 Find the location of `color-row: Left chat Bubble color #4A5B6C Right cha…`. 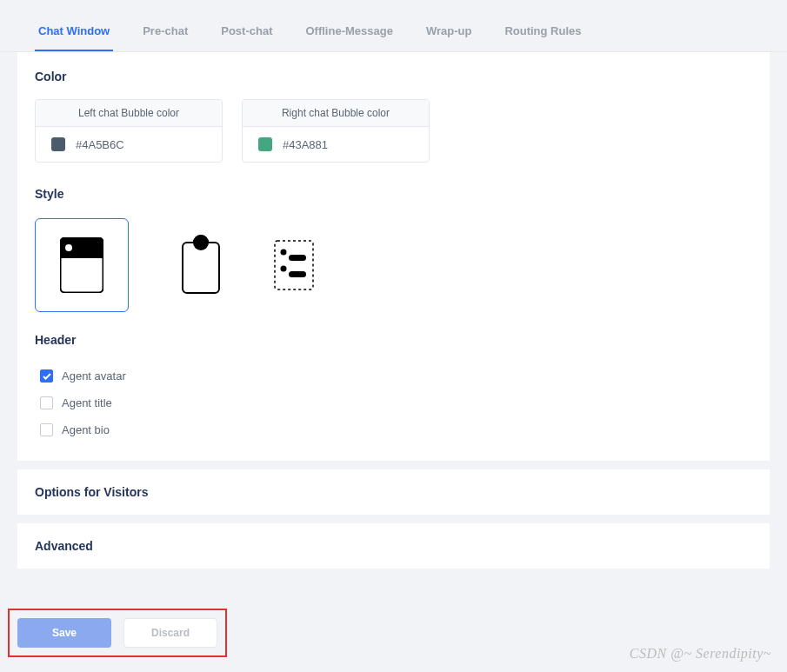

color-row: Left chat Bubble color #4A5B6C Right cha… is located at coordinates (393, 130).